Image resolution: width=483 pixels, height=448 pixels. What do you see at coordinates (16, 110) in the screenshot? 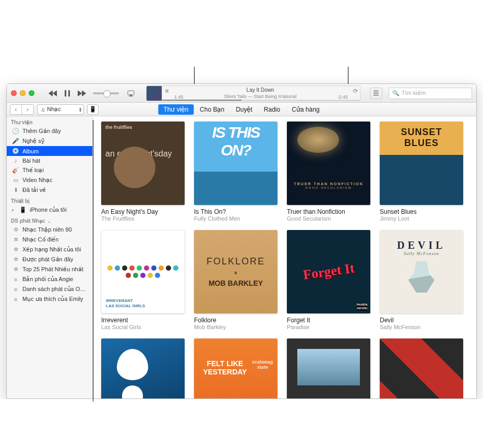
I see `back-button: ‹` at bounding box center [16, 110].